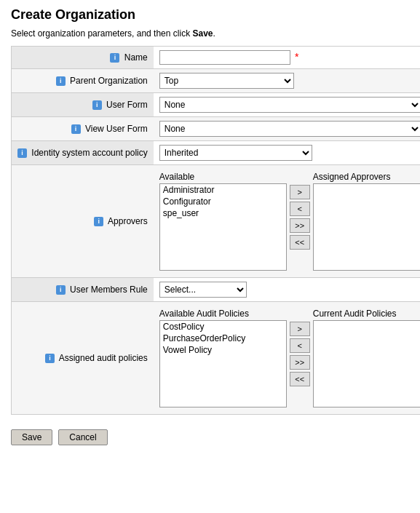  Describe the element at coordinates (115, 58) in the screenshot. I see `name-info-icon: i` at that location.